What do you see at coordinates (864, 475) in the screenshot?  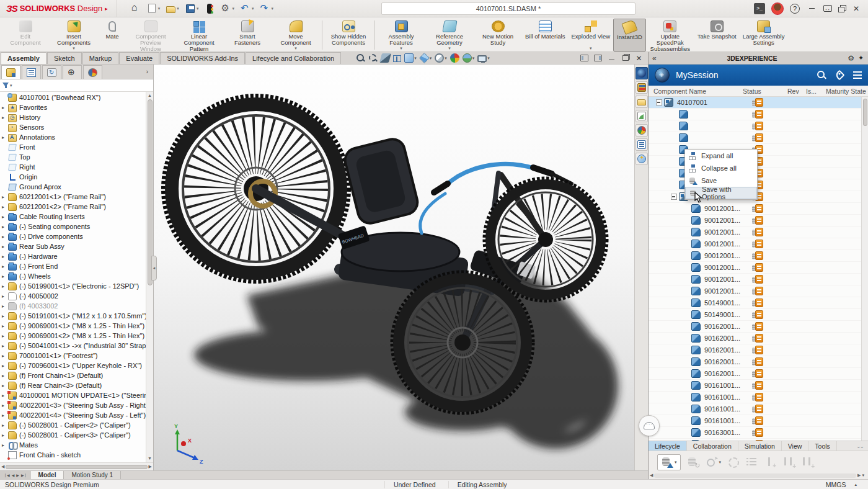 I see `overflow-caret-icon: ▾` at bounding box center [864, 475].